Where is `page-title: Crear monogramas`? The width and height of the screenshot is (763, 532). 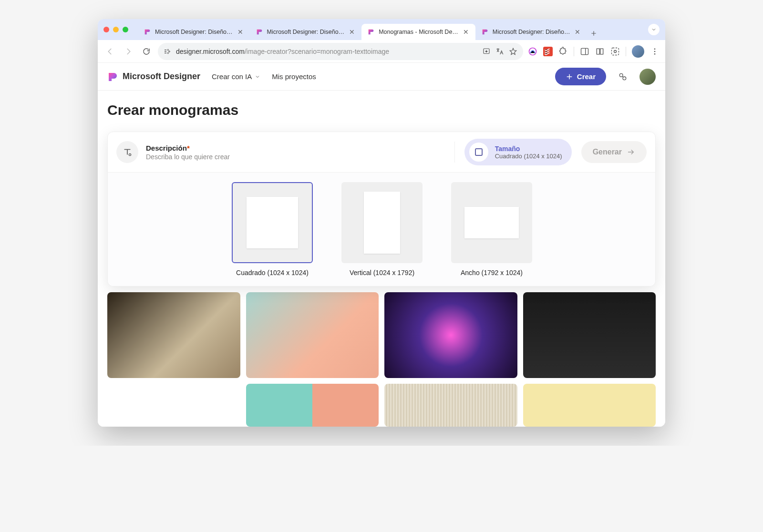 page-title: Crear monogramas is located at coordinates (382, 110).